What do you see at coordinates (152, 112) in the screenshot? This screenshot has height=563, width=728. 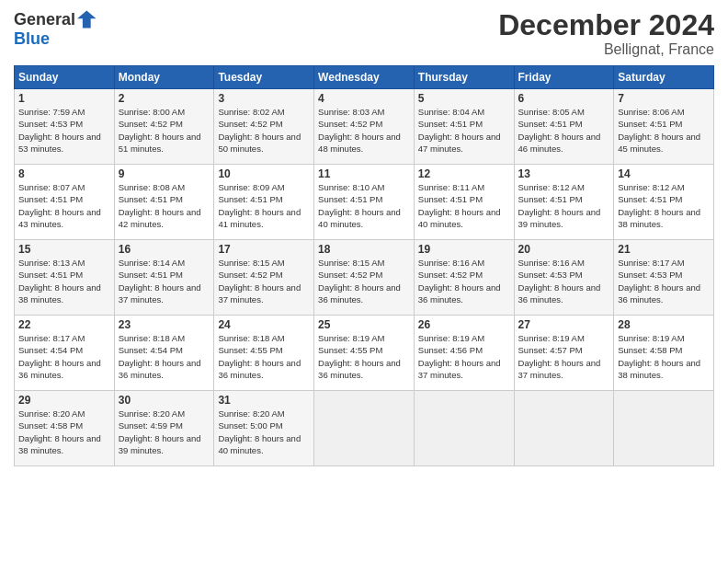 I see `sunrise-text: Sunrise: 8:00 AM` at bounding box center [152, 112].